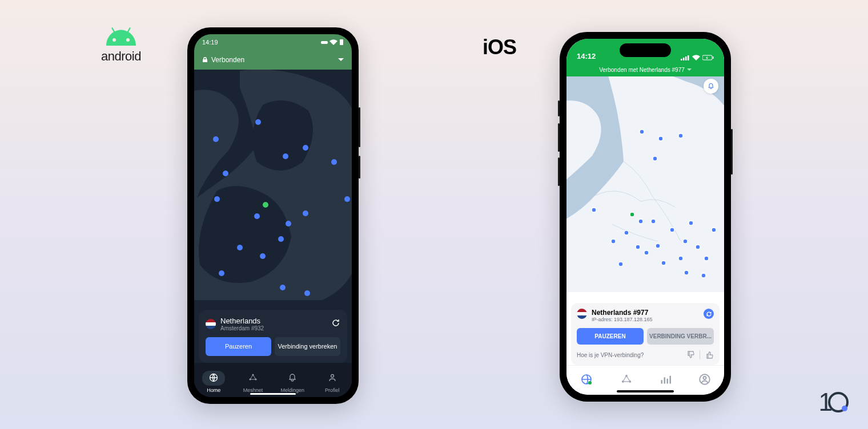 This screenshot has width=868, height=429. Describe the element at coordinates (293, 382) in the screenshot. I see `nav-notifications: Meldingen` at that location.